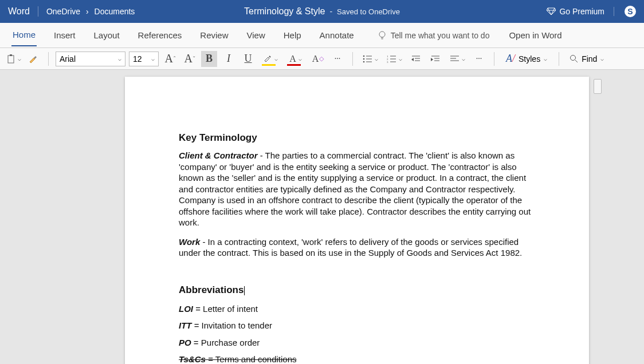  I want to click on abbr-line-loi: LOI = Letter of intent, so click(357, 309).